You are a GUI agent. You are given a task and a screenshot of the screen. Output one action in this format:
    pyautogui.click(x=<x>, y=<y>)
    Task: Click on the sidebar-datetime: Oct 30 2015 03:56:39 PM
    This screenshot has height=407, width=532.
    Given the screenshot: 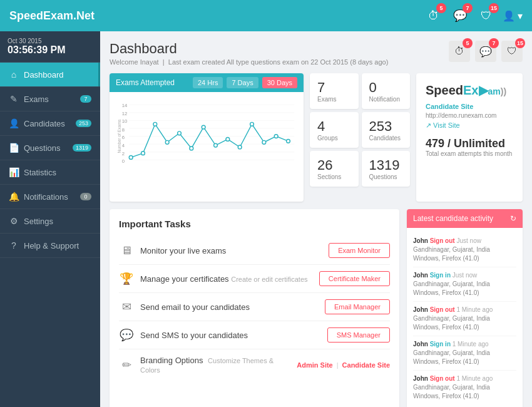 What is the action you would take?
    pyautogui.click(x=50, y=47)
    